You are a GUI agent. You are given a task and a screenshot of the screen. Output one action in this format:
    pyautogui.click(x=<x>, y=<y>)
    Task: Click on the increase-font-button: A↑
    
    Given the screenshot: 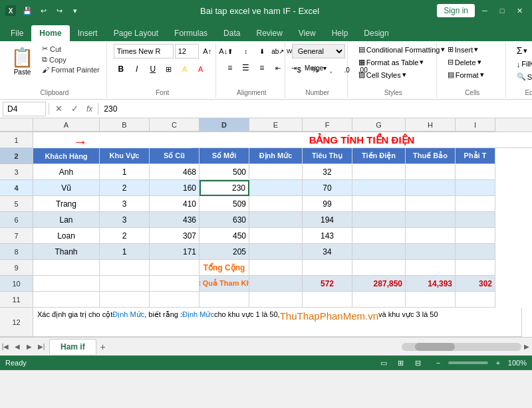 What is the action you would take?
    pyautogui.click(x=207, y=51)
    